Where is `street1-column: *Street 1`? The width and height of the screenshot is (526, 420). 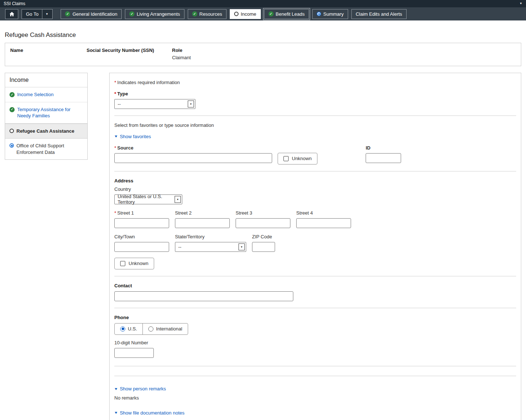 street1-column: *Street 1 is located at coordinates (142, 219).